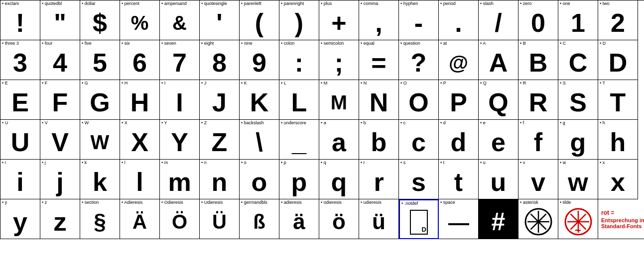  Describe the element at coordinates (379, 20) in the screenshot. I see `cell: • comma,` at that location.